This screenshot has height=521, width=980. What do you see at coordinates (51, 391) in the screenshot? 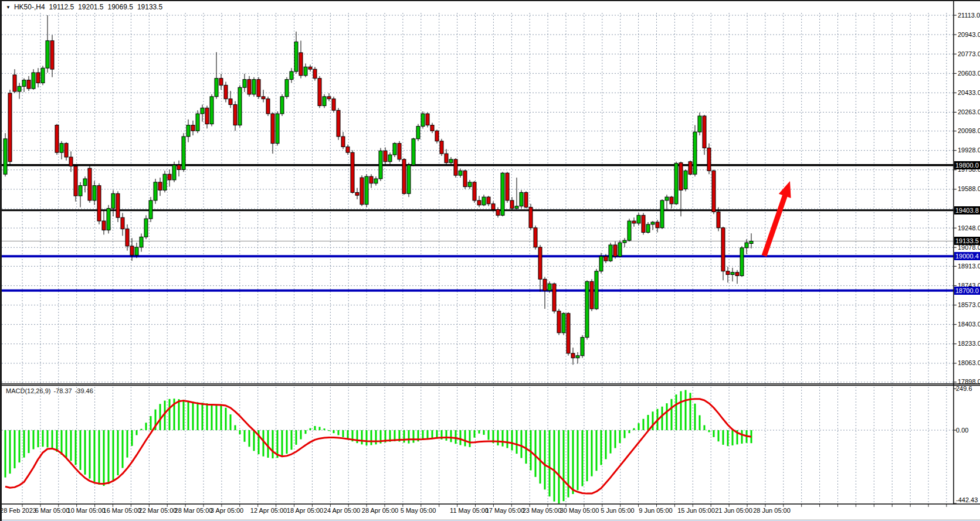
I see `macd-indicator-label: MACD(12,26,9)-78.37-39.46` at bounding box center [51, 391].